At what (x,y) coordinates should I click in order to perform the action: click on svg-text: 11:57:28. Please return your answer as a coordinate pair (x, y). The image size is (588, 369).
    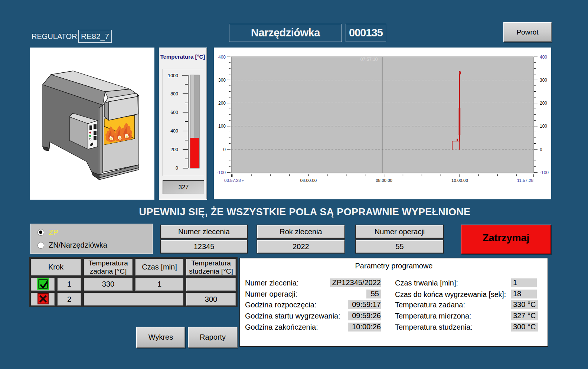
    Looking at the image, I should click on (525, 180).